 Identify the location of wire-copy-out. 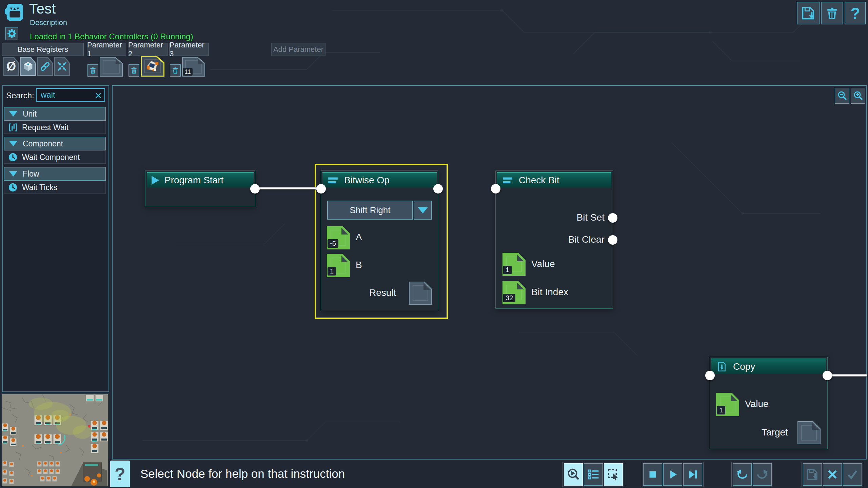
(848, 375).